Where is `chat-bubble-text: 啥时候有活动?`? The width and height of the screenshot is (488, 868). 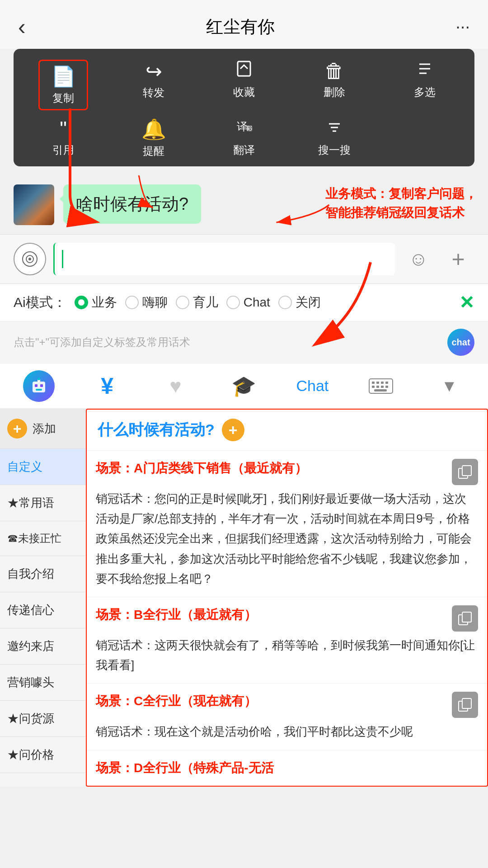 chat-bubble-text: 啥时候有活动? is located at coordinates (132, 204).